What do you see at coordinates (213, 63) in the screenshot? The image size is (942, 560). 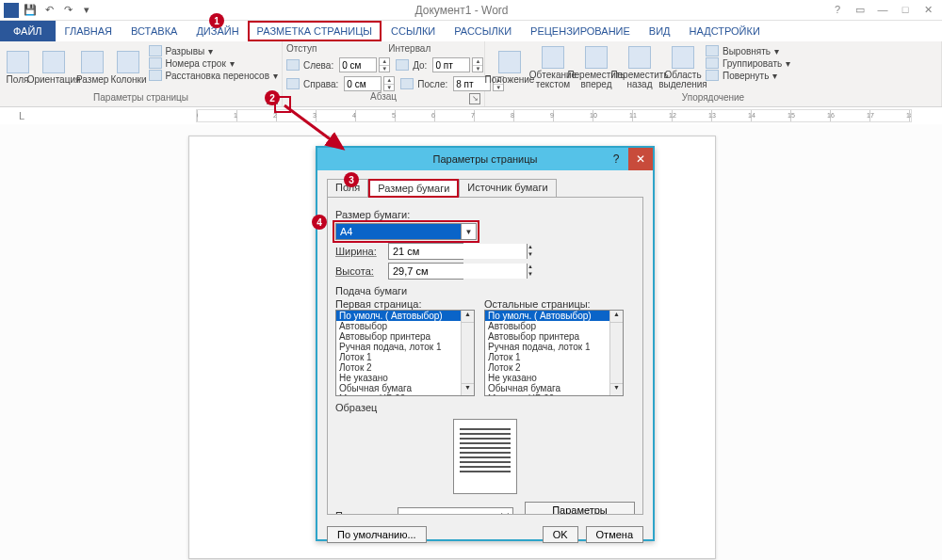 I see `line-numbers-button: Номера строк ▾` at bounding box center [213, 63].